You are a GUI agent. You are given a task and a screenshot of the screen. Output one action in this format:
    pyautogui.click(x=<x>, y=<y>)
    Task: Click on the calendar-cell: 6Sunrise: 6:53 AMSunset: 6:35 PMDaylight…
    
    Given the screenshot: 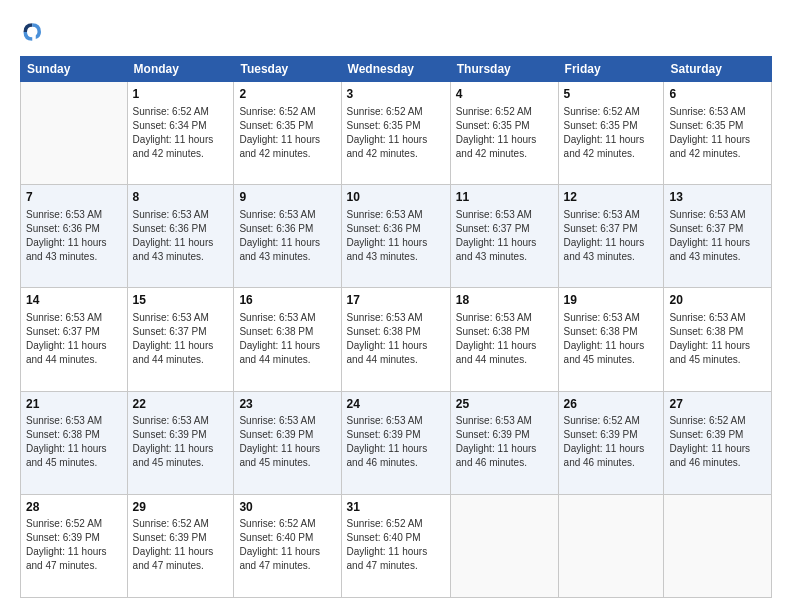 What is the action you would take?
    pyautogui.click(x=718, y=134)
    